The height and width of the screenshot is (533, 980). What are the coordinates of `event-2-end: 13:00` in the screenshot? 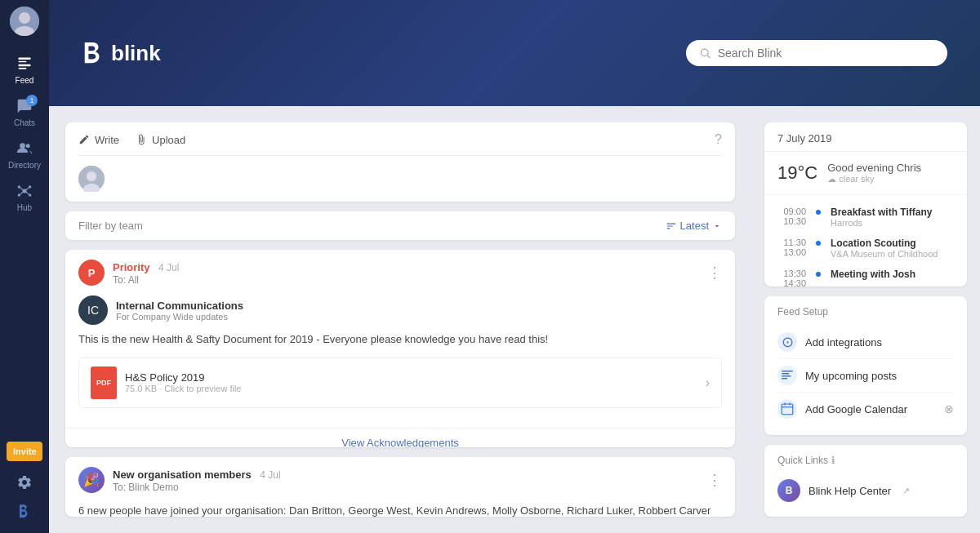 It's located at (792, 252).